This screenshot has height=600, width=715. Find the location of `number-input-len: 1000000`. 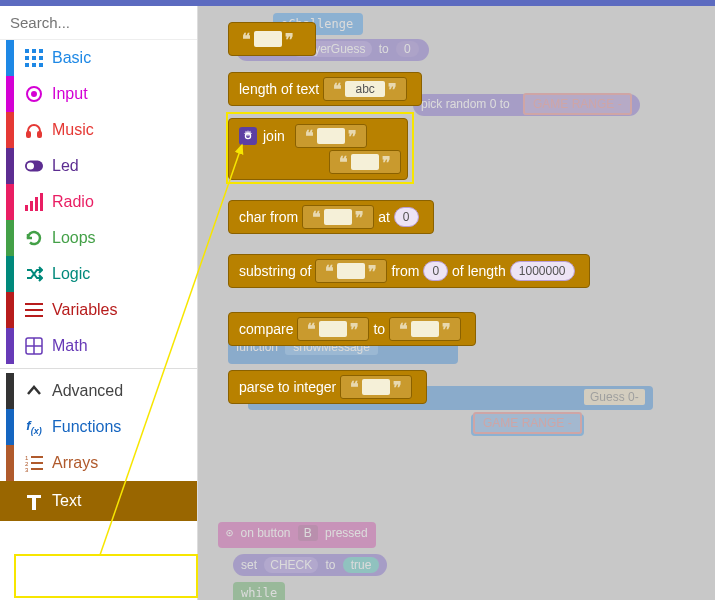

number-input-len: 1000000 is located at coordinates (542, 271).